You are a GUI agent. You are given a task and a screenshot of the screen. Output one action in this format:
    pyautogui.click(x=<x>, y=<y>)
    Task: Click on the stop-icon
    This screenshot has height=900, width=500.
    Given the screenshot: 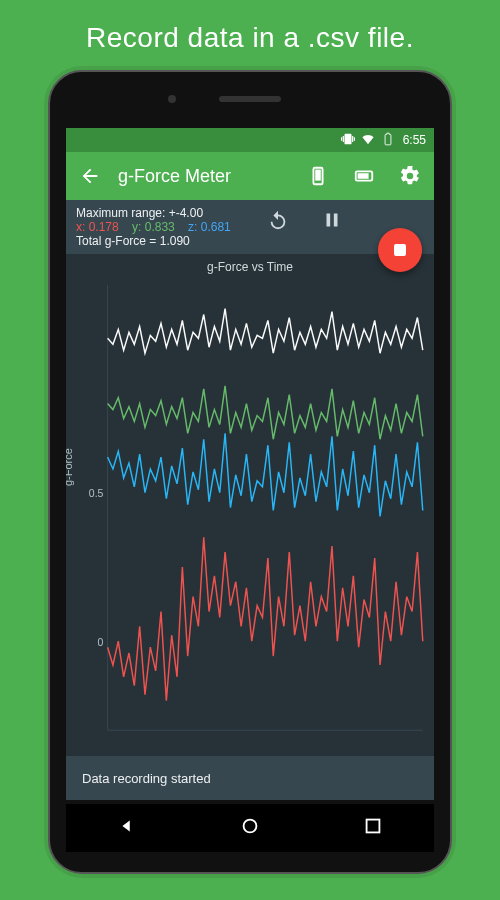 What is the action you would take?
    pyautogui.click(x=400, y=250)
    